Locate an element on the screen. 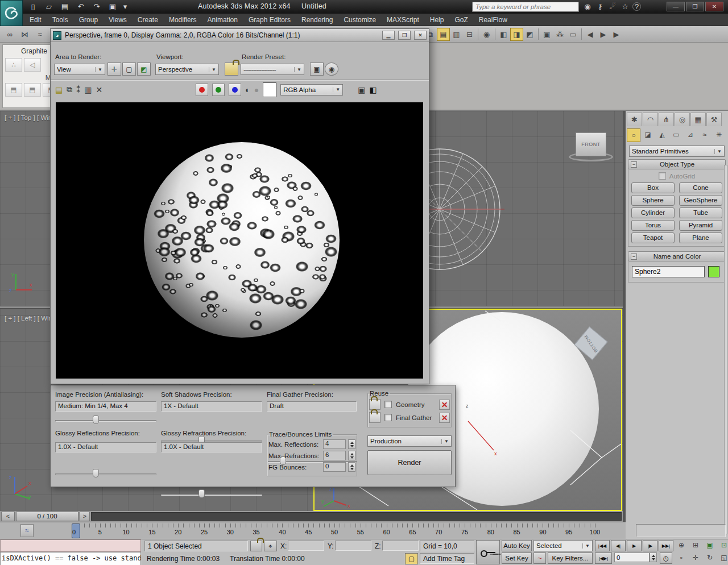 The width and height of the screenshot is (728, 565). image-precision-slider is located at coordinates (106, 420).